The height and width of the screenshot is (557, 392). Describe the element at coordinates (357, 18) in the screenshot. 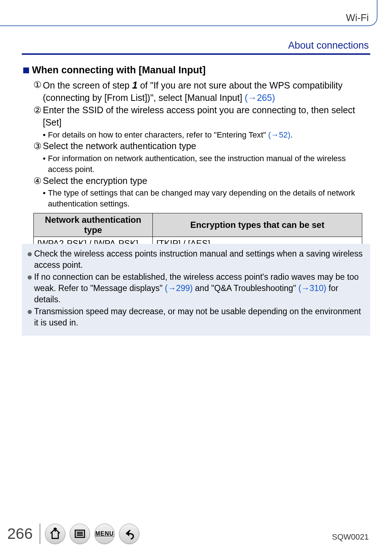

I see `header-category: Wi-Fi` at that location.